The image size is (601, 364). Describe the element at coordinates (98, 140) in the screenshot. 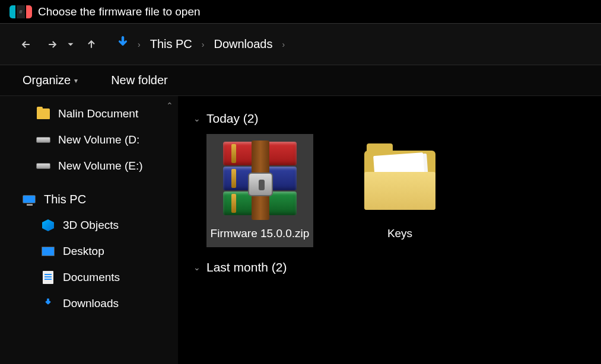

I see `sidebar-item-label: New Volume (D:` at that location.